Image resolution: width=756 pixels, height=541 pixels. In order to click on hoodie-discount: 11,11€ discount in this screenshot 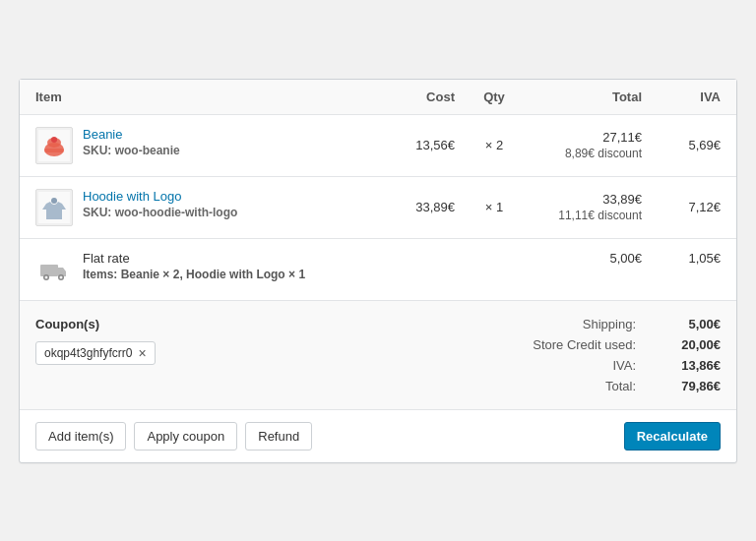, I will do `click(583, 215)`.